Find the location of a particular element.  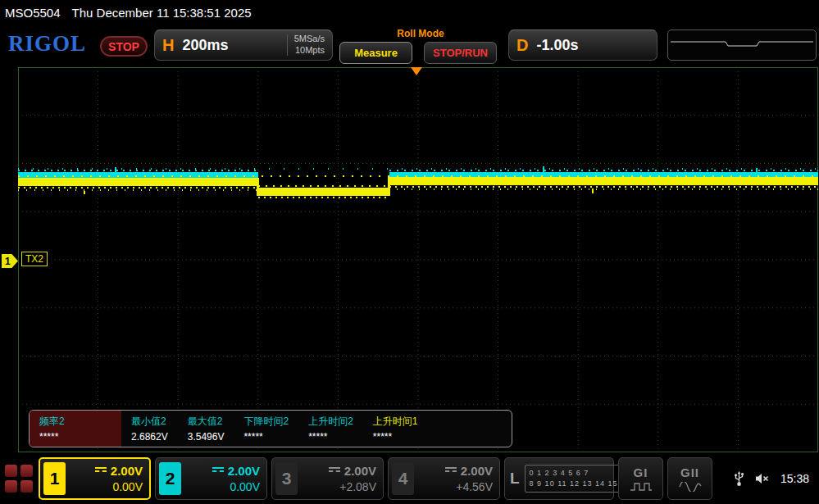

timebase-value: 200ms is located at coordinates (231, 46).